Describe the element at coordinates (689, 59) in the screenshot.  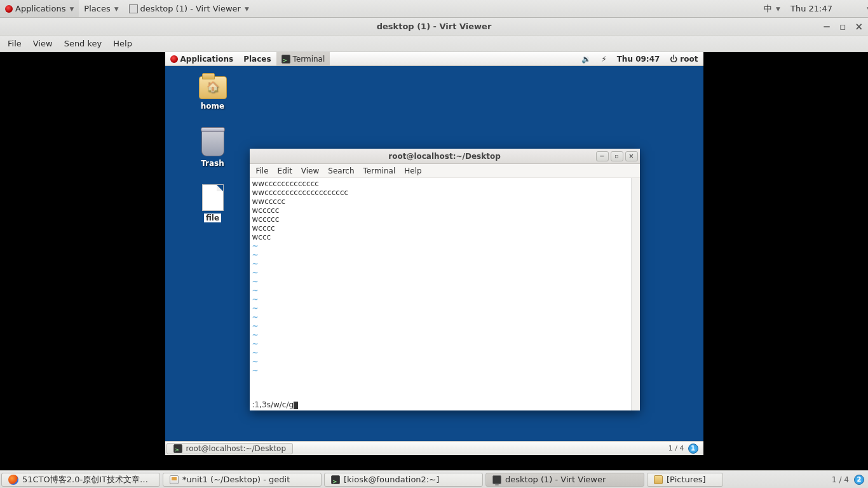
I see `guest-user-label: root` at that location.